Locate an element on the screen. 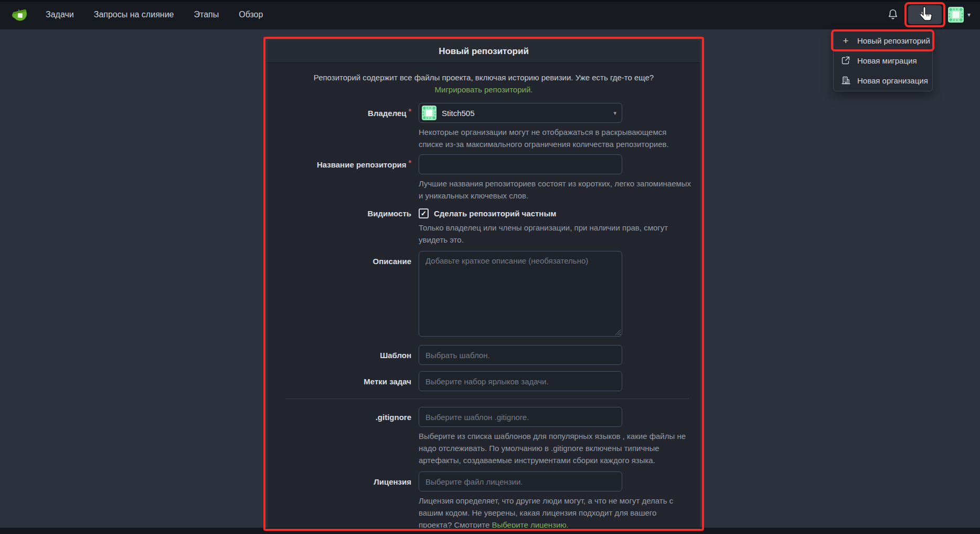 The width and height of the screenshot is (980, 534). field-issue-labels: Метки задач is located at coordinates (484, 381).